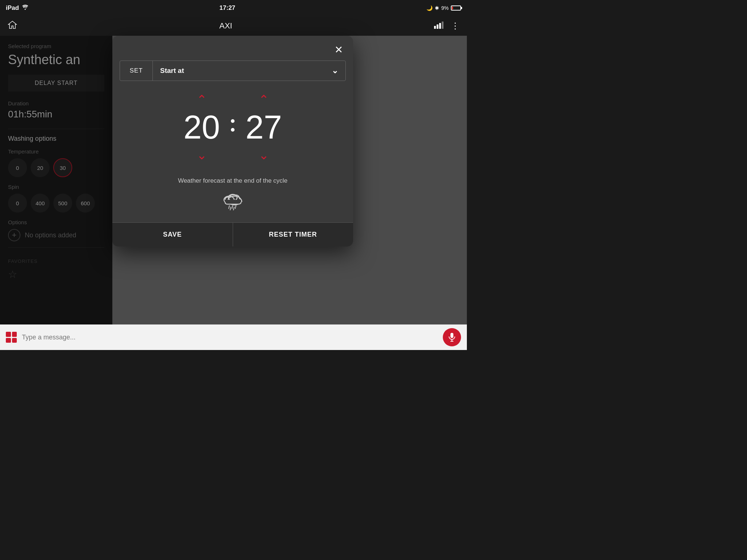 The image size is (747, 560). Describe the element at coordinates (12, 8) in the screenshot. I see `carrier-label: iPad` at that location.